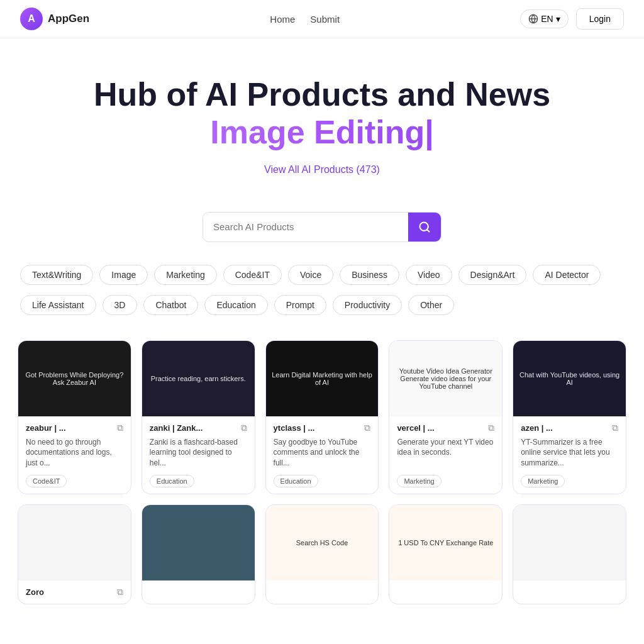 This screenshot has height=644, width=644. What do you see at coordinates (301, 305) in the screenshot?
I see `filter-tag-prompt: Prompt` at bounding box center [301, 305].